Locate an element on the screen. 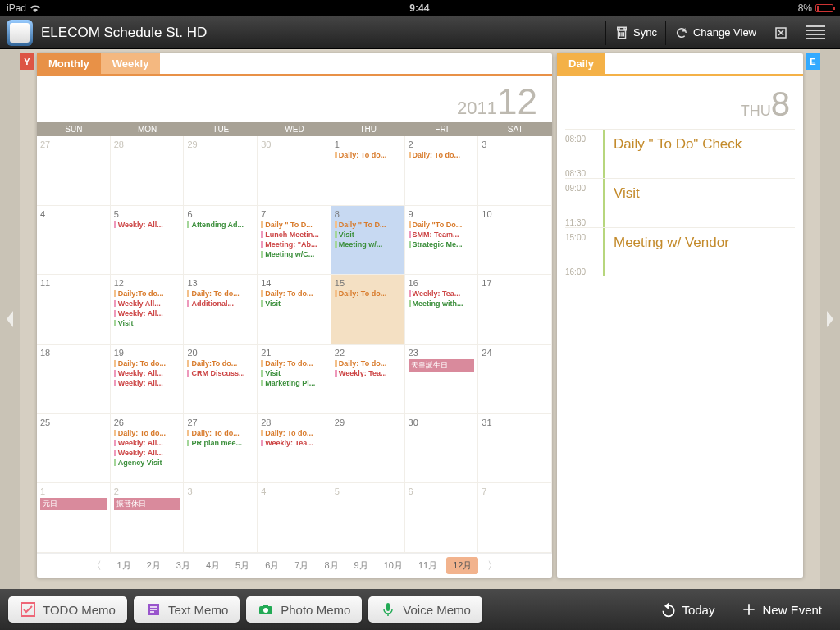  day-cell: 9Daily "To Do...SMM: Team...Strategic Me… is located at coordinates (442, 241).